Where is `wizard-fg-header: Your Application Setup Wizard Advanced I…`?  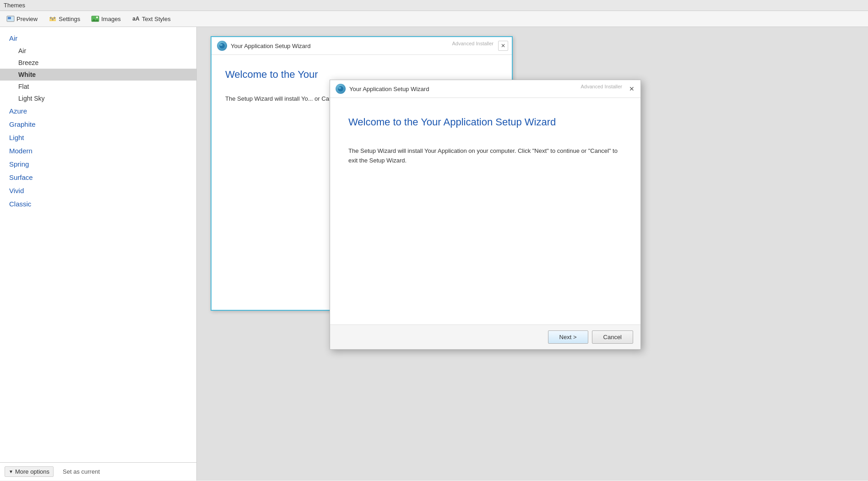
wizard-fg-header: Your Application Setup Wizard Advanced I… is located at coordinates (485, 89).